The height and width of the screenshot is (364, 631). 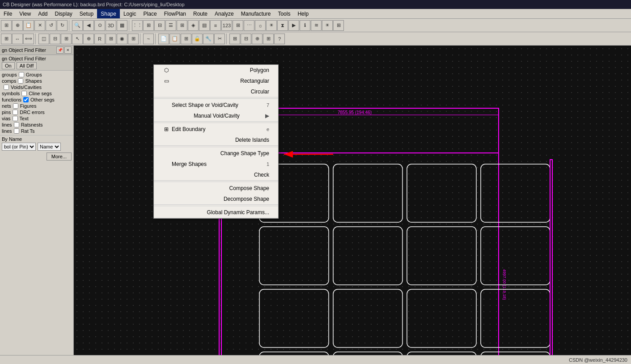 What do you see at coordinates (216, 70) in the screenshot?
I see `menu-polygon: ⬡ Polygon` at bounding box center [216, 70].